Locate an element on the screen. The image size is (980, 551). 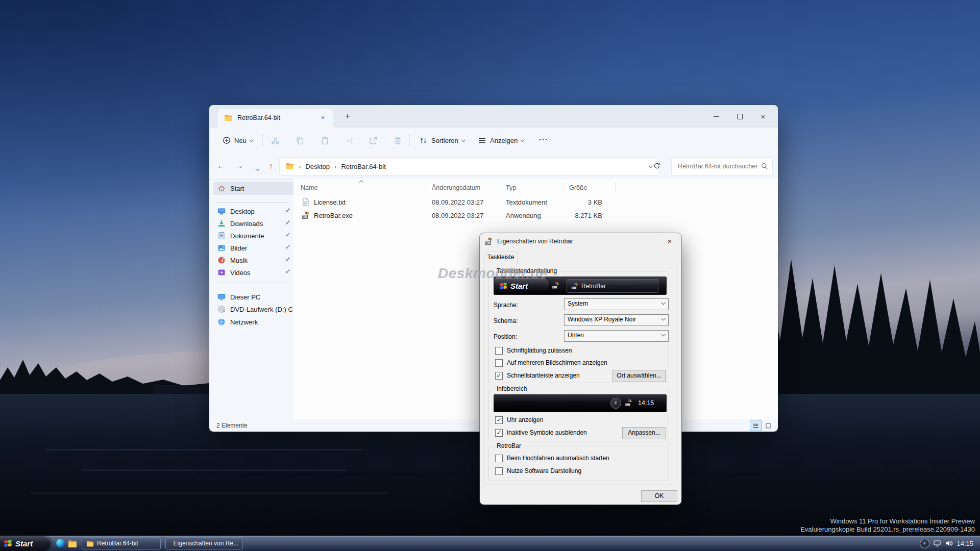
view-button: Anzeigen is located at coordinates (501, 140).